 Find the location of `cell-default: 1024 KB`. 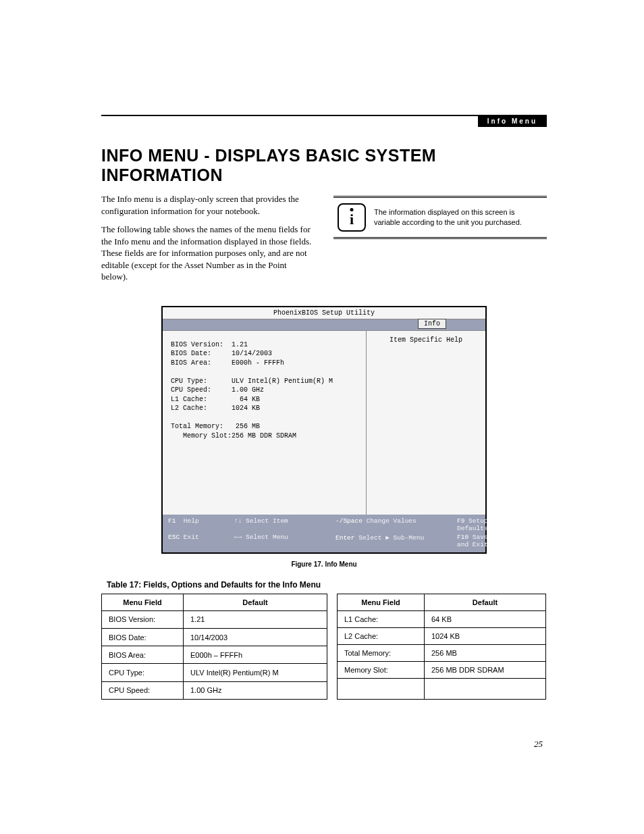

cell-default: 1024 KB is located at coordinates (485, 636).